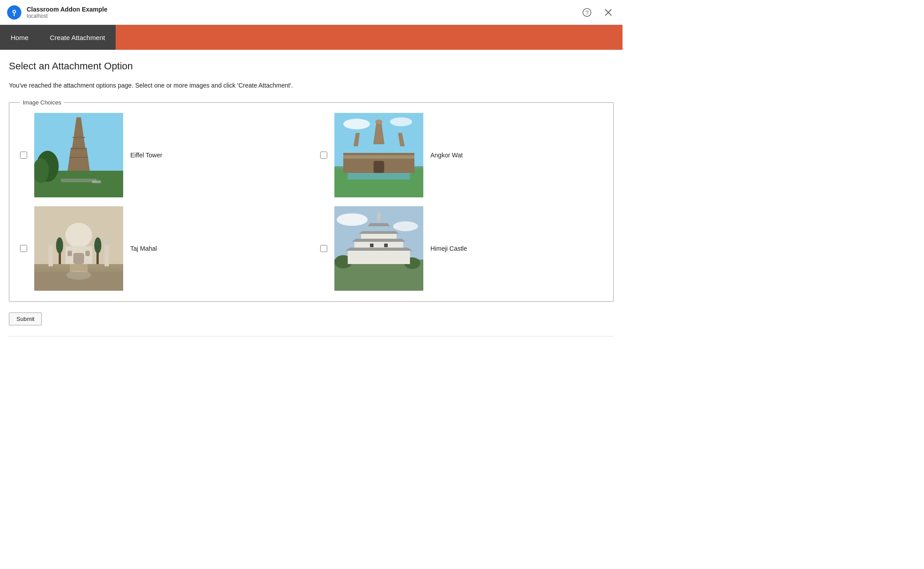 The height and width of the screenshot is (569, 924). Describe the element at coordinates (324, 155) in the screenshot. I see `angkor-wat-checkbox` at that location.